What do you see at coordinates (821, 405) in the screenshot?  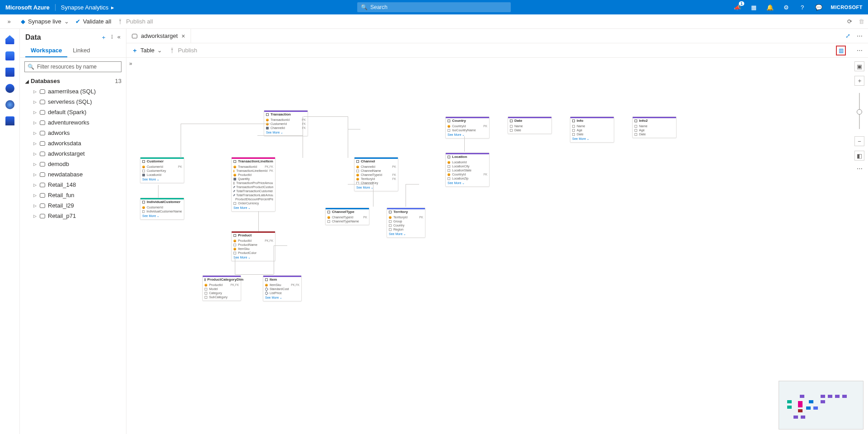 I see `minimap` at bounding box center [821, 405].